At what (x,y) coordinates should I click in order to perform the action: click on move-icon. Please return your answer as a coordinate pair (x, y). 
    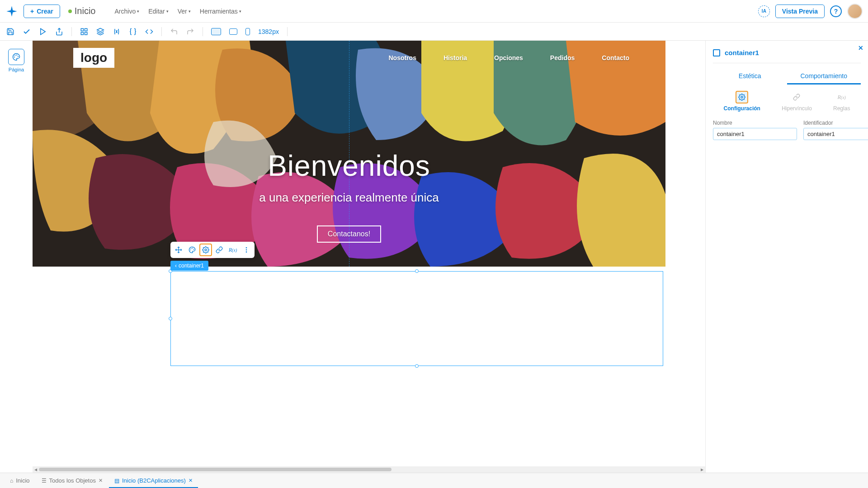
    Looking at the image, I should click on (179, 250).